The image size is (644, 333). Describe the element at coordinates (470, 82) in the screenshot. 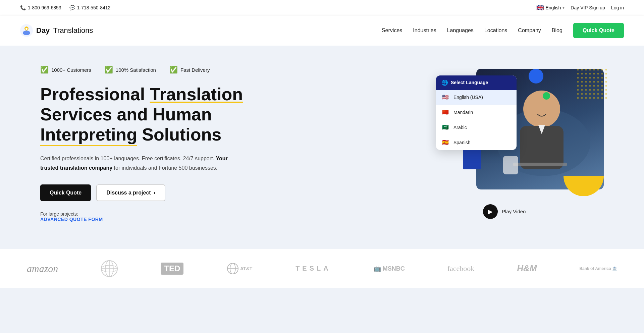

I see `lang-card-title: Select Language` at that location.